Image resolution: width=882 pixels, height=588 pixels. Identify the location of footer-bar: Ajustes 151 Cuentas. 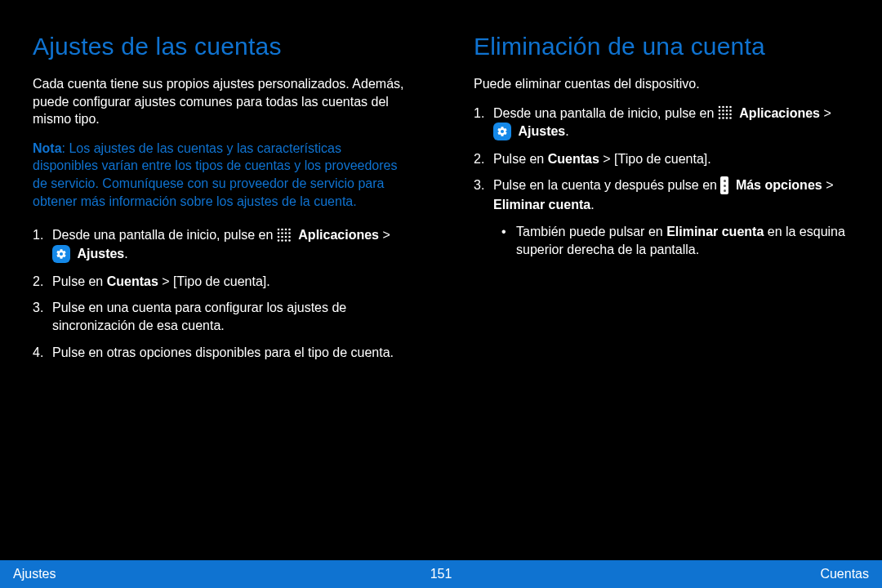
(441, 574).